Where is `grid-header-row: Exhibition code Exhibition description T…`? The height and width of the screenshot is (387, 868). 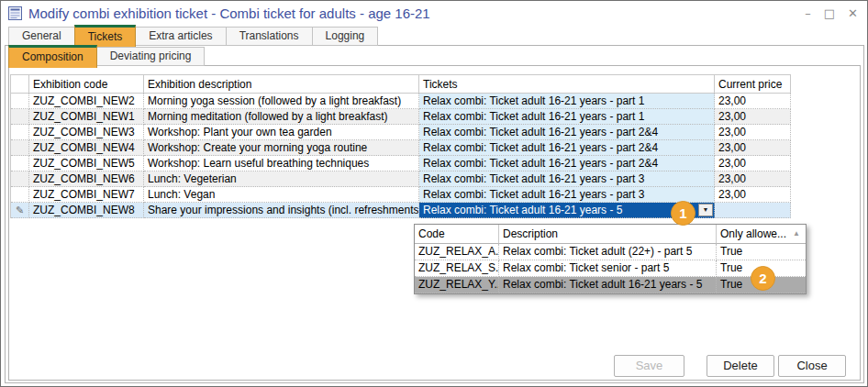
grid-header-row: Exhibition code Exhibition description T… is located at coordinates (401, 84).